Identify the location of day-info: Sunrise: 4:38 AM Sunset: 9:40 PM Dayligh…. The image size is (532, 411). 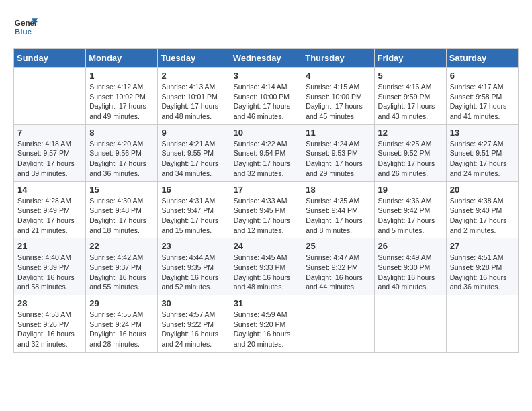
(482, 216).